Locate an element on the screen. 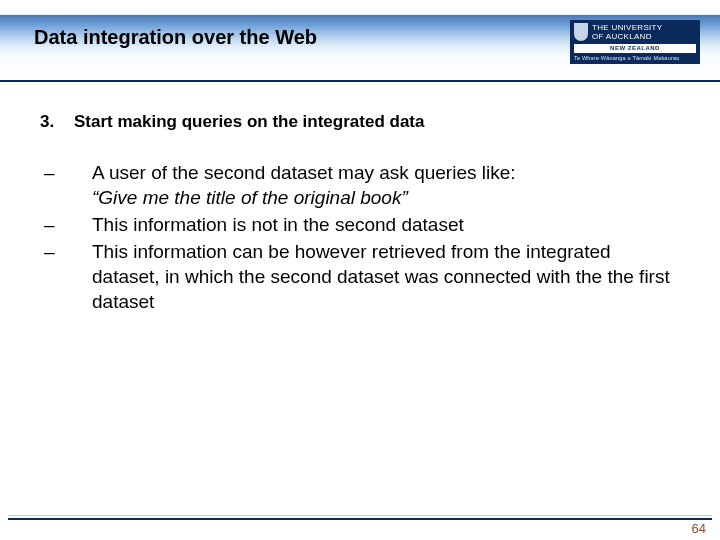  step-text: Start making queries on the integrated d… is located at coordinates (249, 122).